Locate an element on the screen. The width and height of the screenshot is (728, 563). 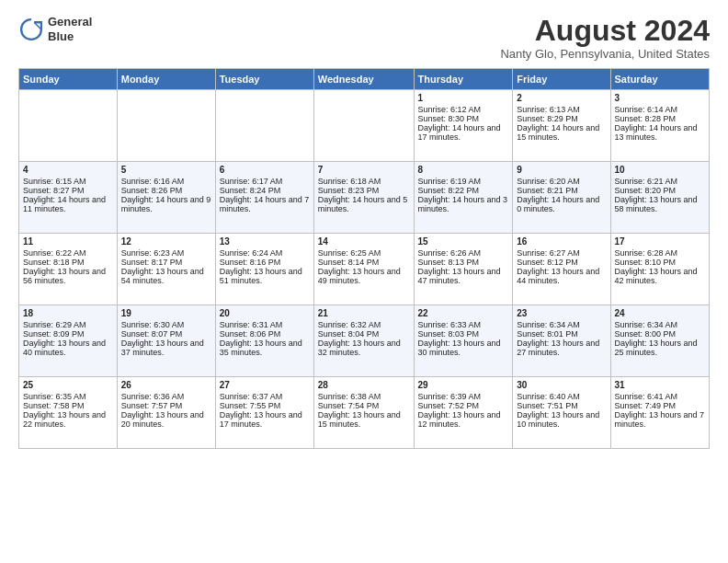
cell-text: Sunrise: 6:27 AM is located at coordinates (561, 253).